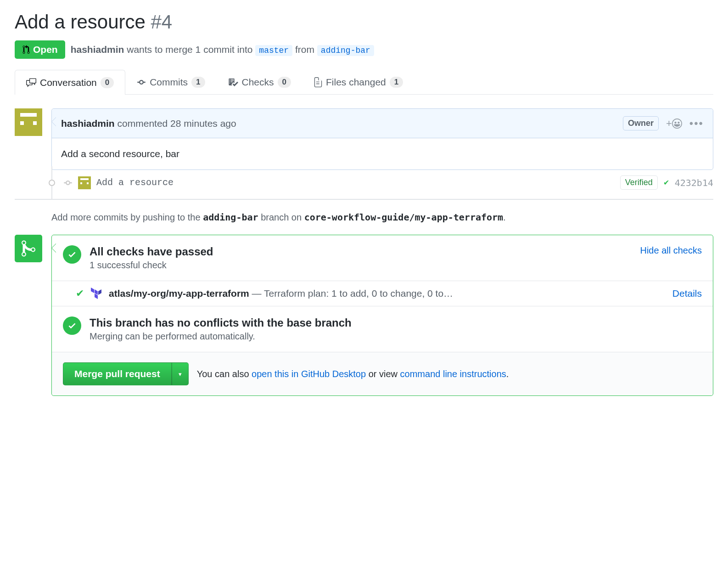 The image size is (728, 576). Describe the element at coordinates (28, 248) in the screenshot. I see `git-merge-icon` at that location.